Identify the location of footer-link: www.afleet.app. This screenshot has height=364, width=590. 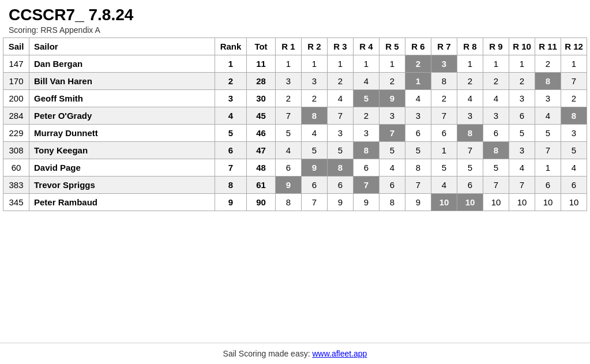
(339, 354).